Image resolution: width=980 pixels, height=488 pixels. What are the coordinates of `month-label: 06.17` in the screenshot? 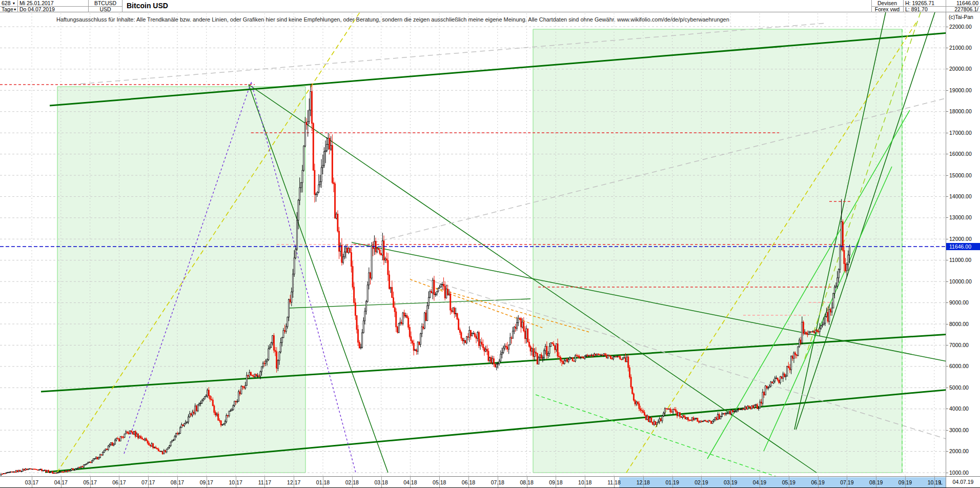 It's located at (119, 482).